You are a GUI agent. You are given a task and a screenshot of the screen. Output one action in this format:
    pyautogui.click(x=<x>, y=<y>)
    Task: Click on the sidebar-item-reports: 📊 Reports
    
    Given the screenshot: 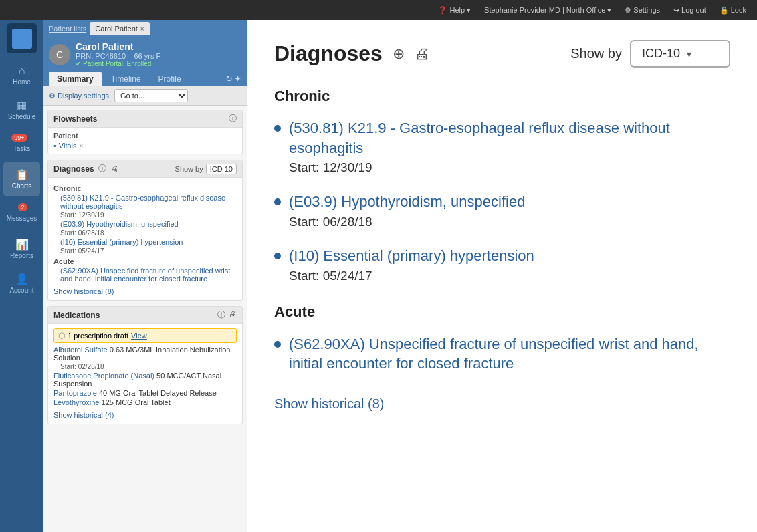 What is the action you would take?
    pyautogui.click(x=21, y=249)
    